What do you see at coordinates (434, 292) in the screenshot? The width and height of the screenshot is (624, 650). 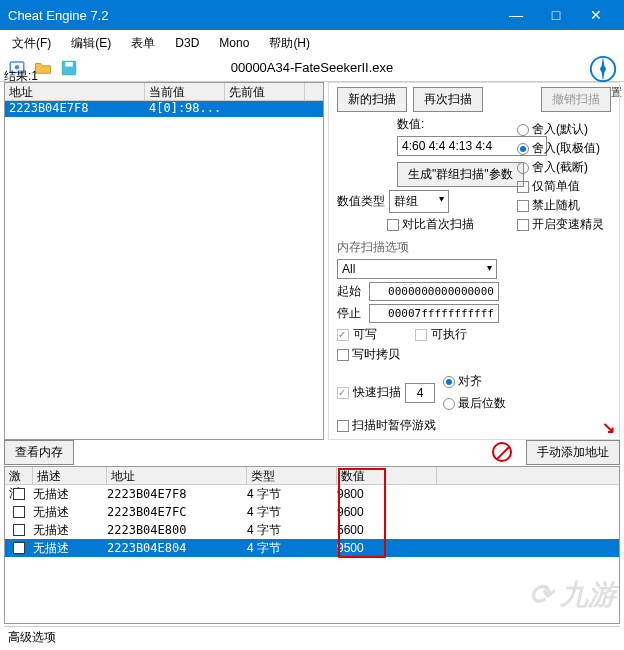 I see `start-input` at bounding box center [434, 292].